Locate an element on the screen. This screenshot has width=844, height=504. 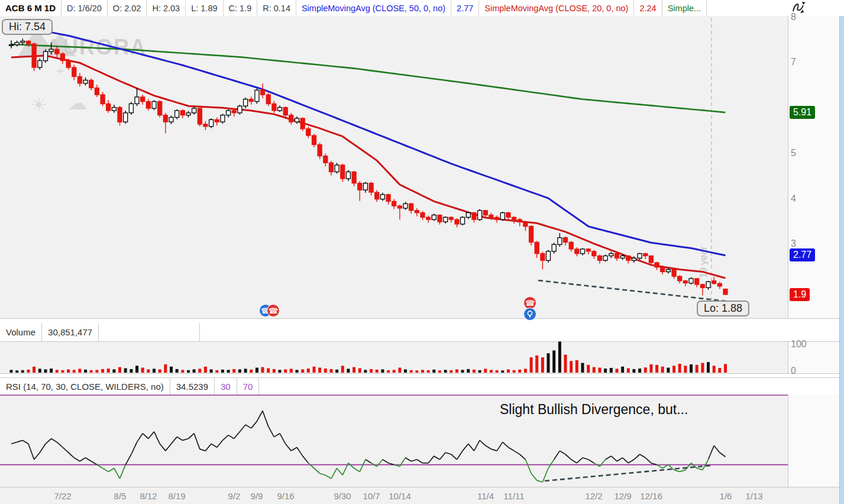
high-price-tooltip: Hi: 7.54 is located at coordinates (27, 27).